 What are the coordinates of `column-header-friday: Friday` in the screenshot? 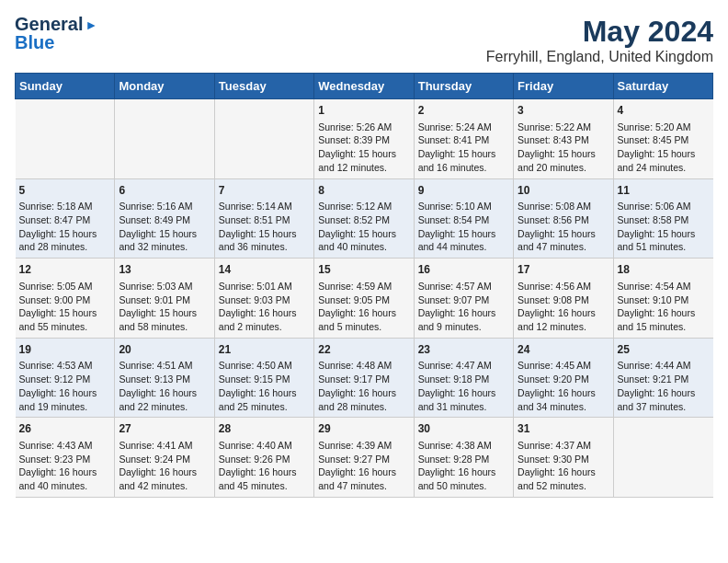 It's located at (563, 86).